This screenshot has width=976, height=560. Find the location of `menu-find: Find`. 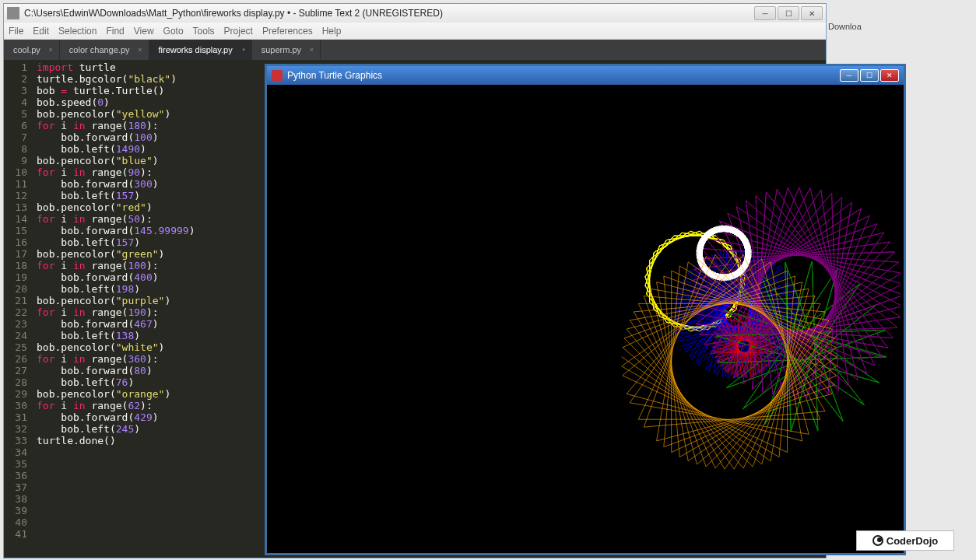

menu-find: Find is located at coordinates (115, 31).